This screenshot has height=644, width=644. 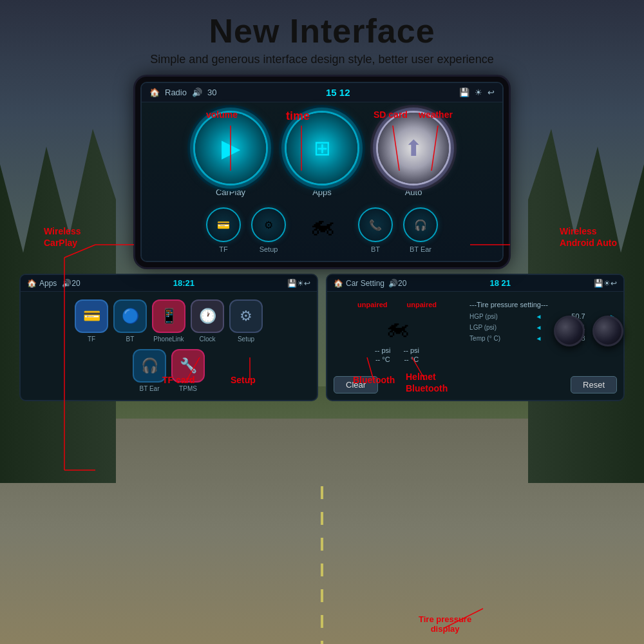 I want to click on motorcycle-image: 🏍, so click(x=322, y=225).